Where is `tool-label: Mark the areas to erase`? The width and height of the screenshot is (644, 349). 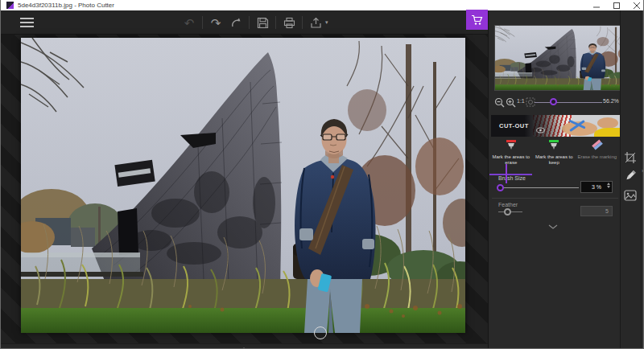 tool-label: Mark the areas to erase is located at coordinates (511, 160).